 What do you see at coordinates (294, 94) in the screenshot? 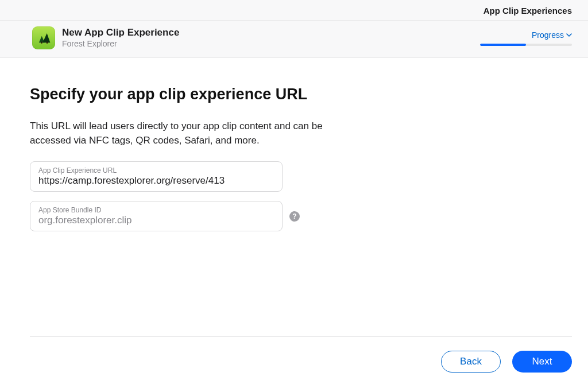
I see `section-heading: Specify your app clip experience URL` at bounding box center [294, 94].